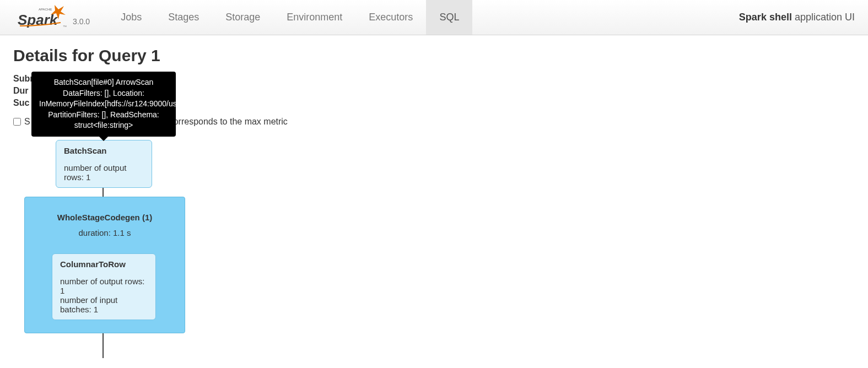 The image size is (868, 368). Describe the element at coordinates (242, 18) in the screenshot. I see `nav-tab-storage: Storage` at that location.